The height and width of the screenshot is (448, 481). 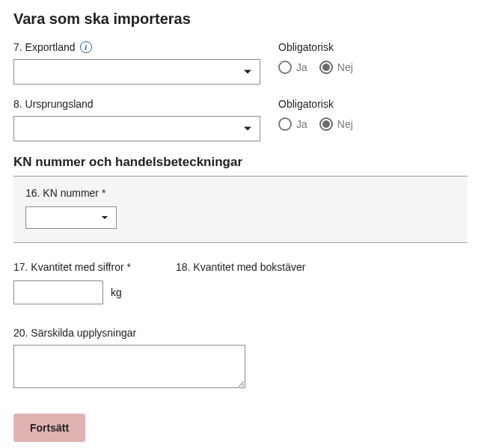 I want to click on field17-label: 17. Kvantitet med siffror *, so click(x=72, y=267).